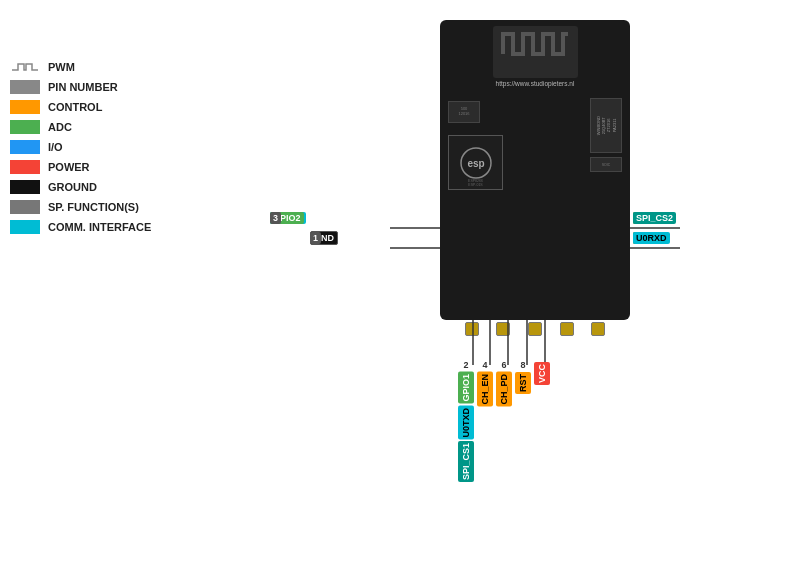 This screenshot has height=565, width=800. What do you see at coordinates (80, 107) in the screenshot?
I see `legend-item-control: CONTROL` at bounding box center [80, 107].